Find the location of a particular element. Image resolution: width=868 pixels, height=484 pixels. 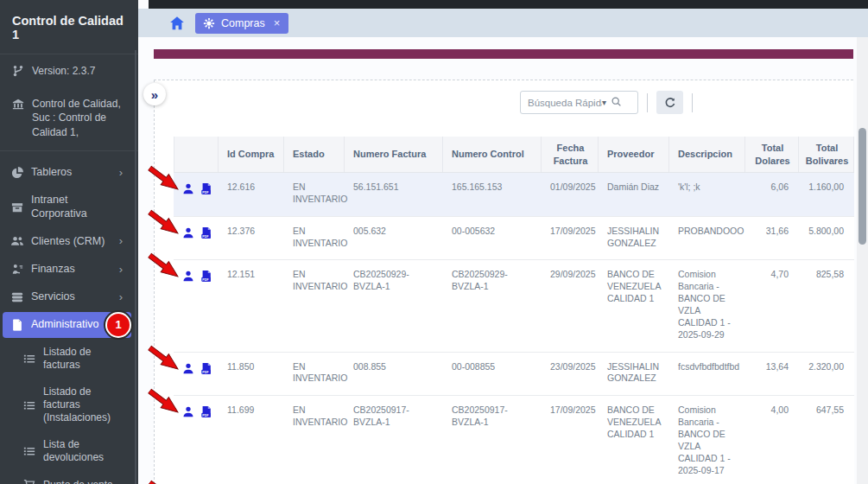

list-icon is located at coordinates (29, 359).